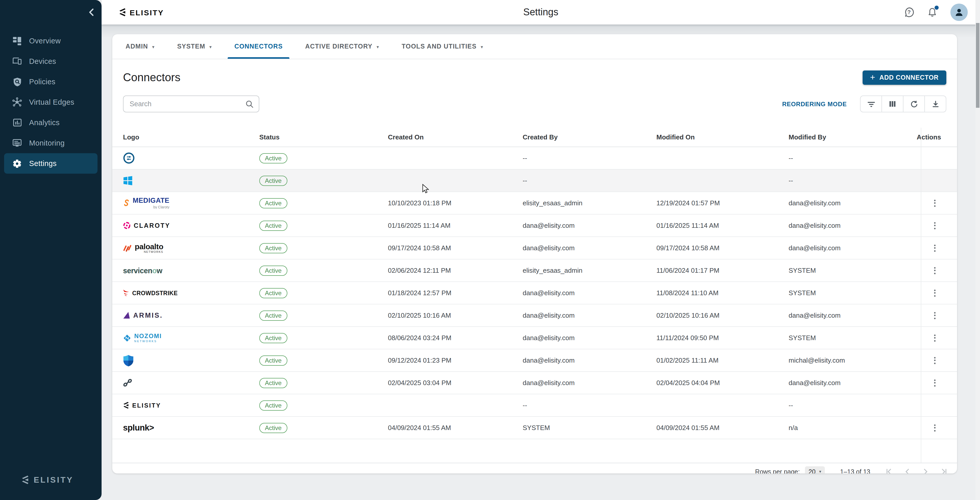  What do you see at coordinates (535, 360) in the screenshot?
I see `table-row: Active09/12/2024 01:23 PMdana@elisity.co…` at bounding box center [535, 360].